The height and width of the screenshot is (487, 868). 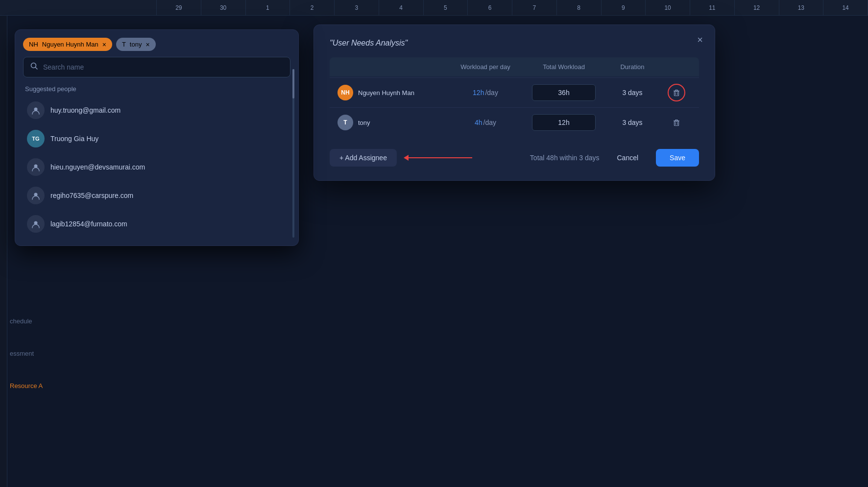 What do you see at coordinates (535, 8) in the screenshot?
I see `timeline-date-cell: 7` at bounding box center [535, 8].